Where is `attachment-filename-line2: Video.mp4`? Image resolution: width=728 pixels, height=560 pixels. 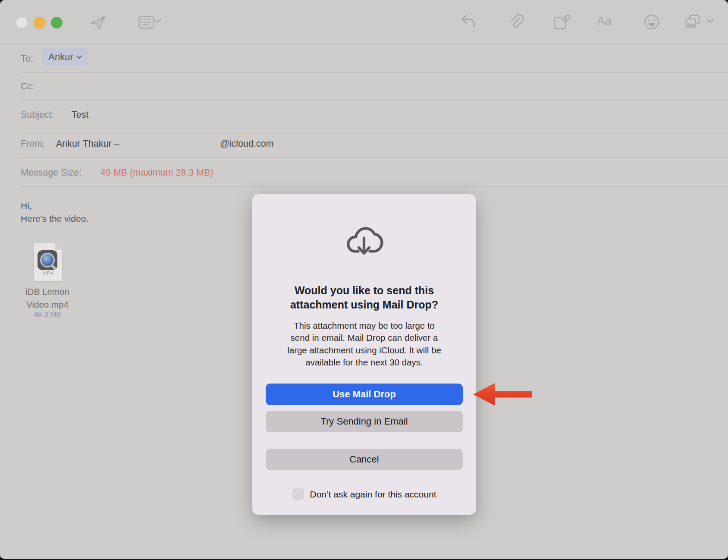
attachment-filename-line2: Video.mp4 is located at coordinates (47, 305).